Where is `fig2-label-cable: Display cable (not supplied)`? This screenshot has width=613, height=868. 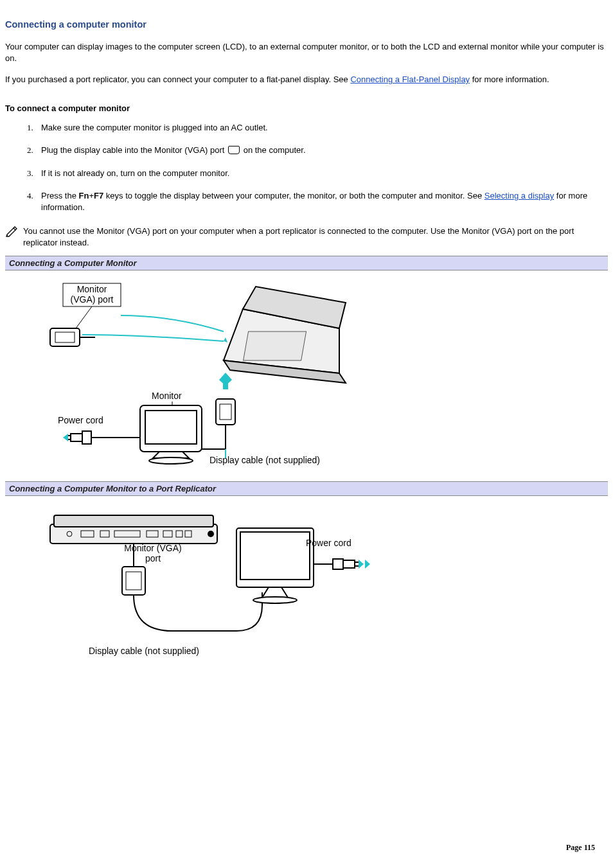 fig2-label-cable: Display cable (not supplied) is located at coordinates (144, 651).